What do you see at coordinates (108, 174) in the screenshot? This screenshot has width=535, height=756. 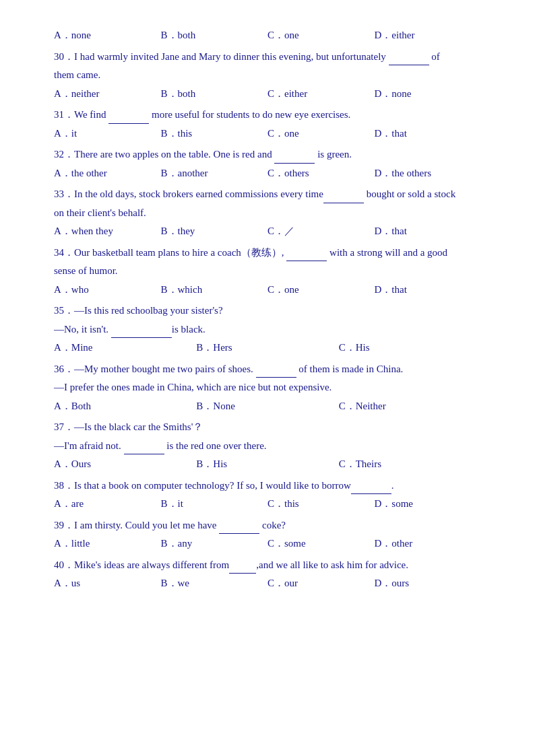 I see `option-a: A．the other` at bounding box center [108, 174].